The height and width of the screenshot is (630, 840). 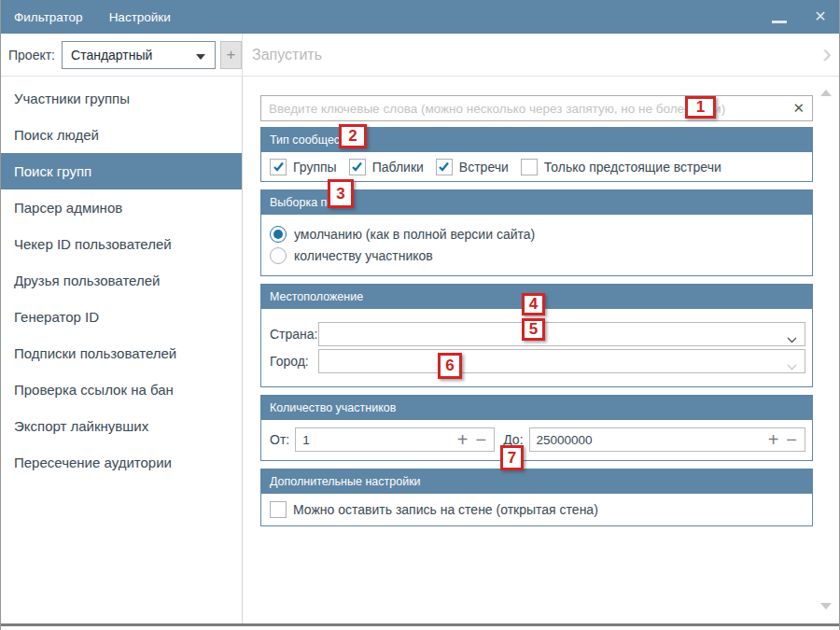 What do you see at coordinates (799, 17) in the screenshot?
I see `window-controls: ✕` at bounding box center [799, 17].